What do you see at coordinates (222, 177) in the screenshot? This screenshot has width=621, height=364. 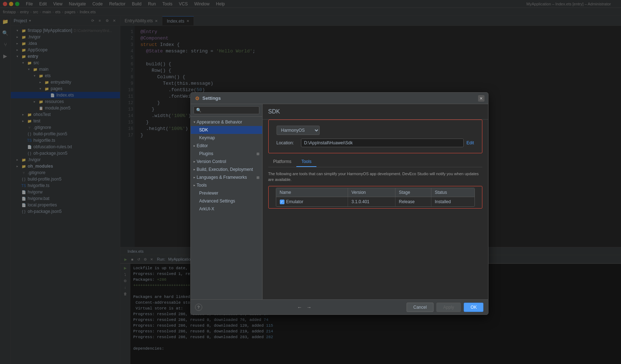 I see `nav-section-label: Languages & Frameworks` at bounding box center [222, 177].